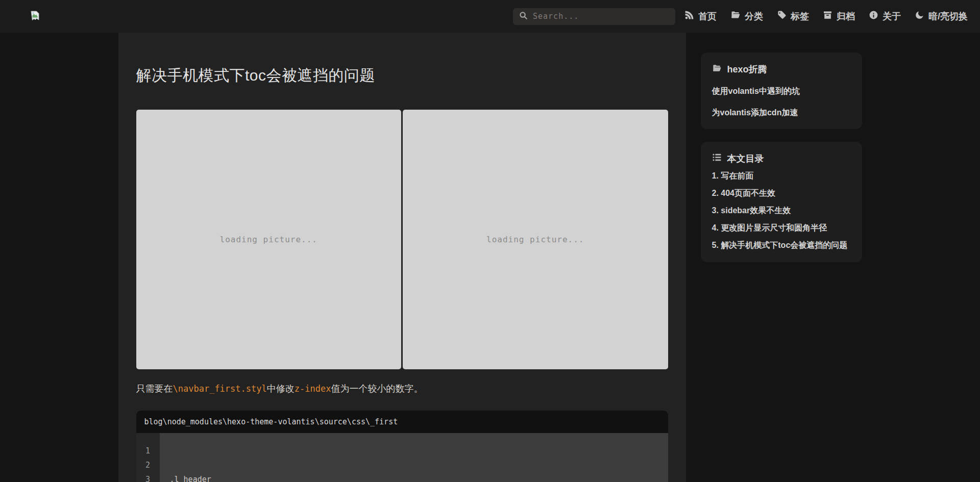 Image resolution: width=980 pixels, height=482 pixels. I want to click on nav-item-label: 标签, so click(800, 16).